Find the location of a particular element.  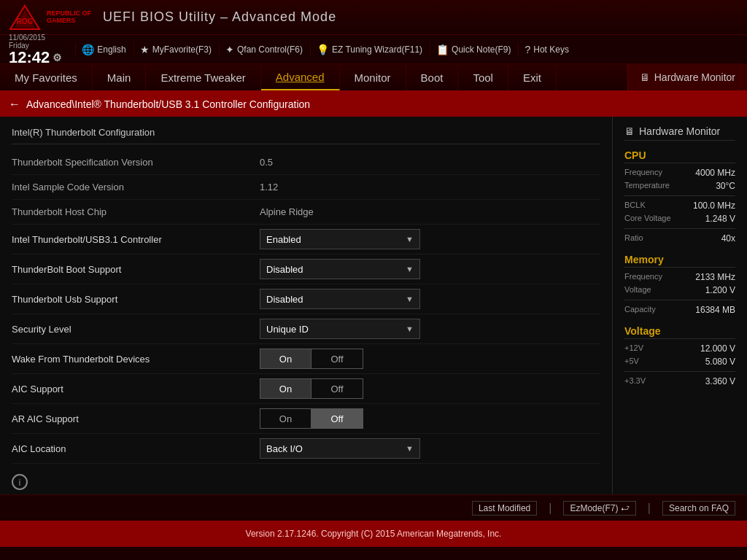

toggle-on-wake: On is located at coordinates (286, 359).